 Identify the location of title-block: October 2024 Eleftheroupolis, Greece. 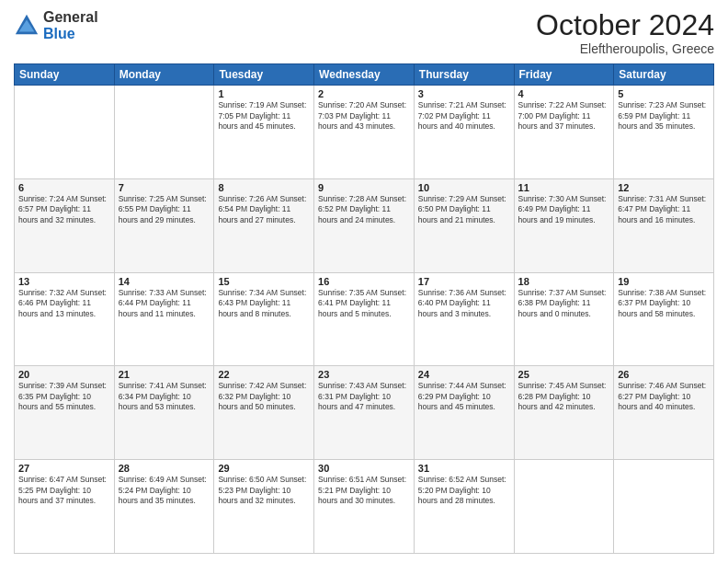
(625, 33).